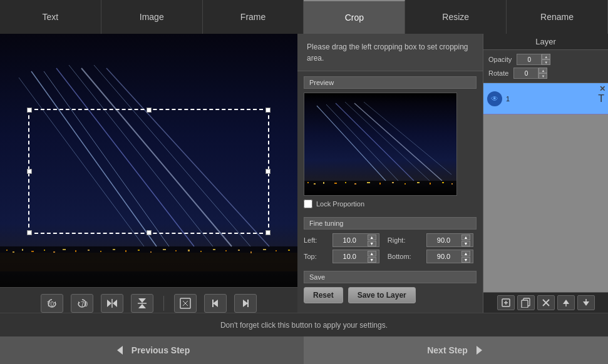 The height and width of the screenshot is (364, 608). I want to click on instructions-text: Please drag the left cropping box to set…, so click(390, 53).